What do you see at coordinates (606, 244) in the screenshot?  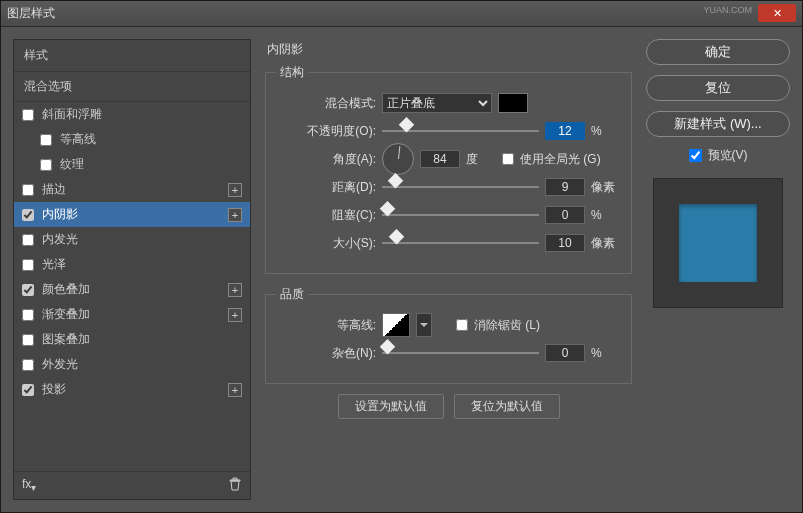 I see `size-unit: 像素` at bounding box center [606, 244].